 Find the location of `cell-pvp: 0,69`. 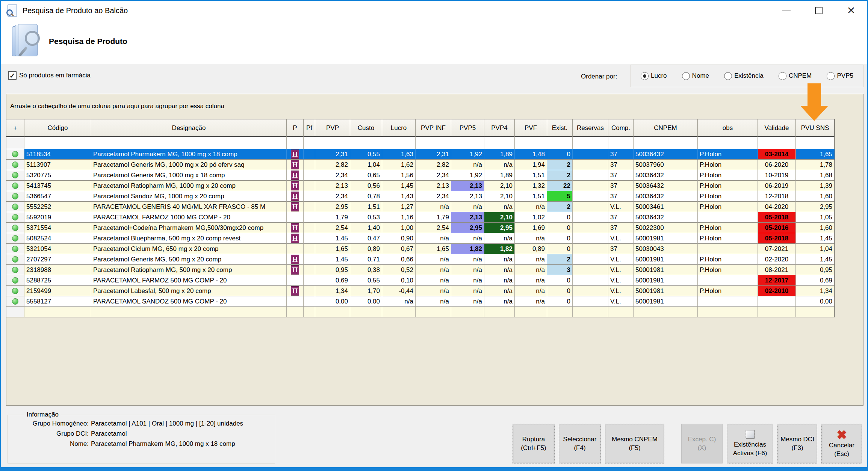

cell-pvp: 0,69 is located at coordinates (333, 281).